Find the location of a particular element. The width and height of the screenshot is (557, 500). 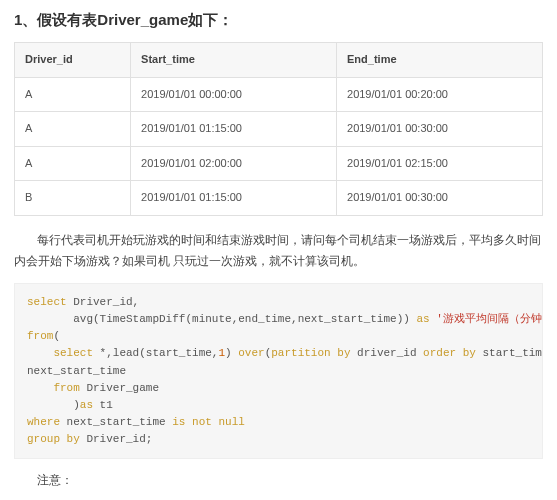

table-cell: 2019/01/01 00:20:00 is located at coordinates (440, 94).